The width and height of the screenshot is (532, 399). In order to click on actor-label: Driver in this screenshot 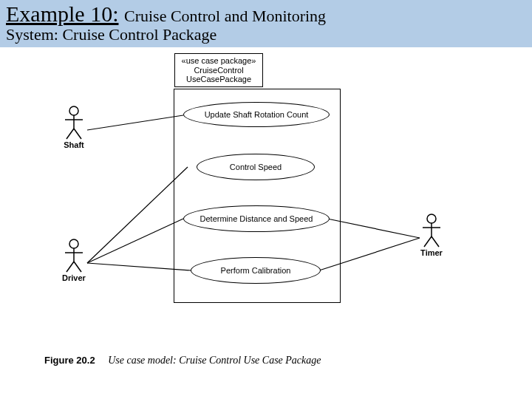, I will do `click(74, 278)`.